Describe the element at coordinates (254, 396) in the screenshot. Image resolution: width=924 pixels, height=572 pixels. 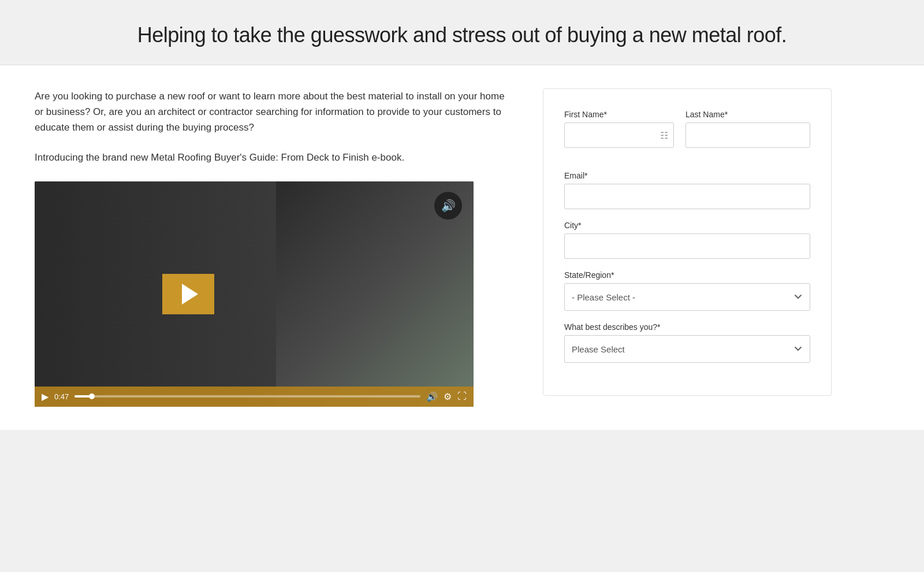
I see `video-controls-bar: ▶ 0:47 🔊 ⚙ ⛶` at that location.